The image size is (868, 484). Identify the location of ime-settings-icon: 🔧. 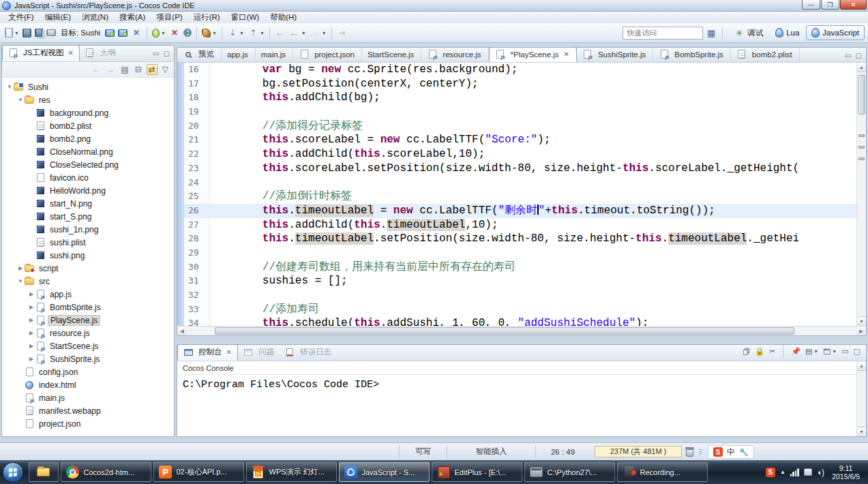
(744, 453).